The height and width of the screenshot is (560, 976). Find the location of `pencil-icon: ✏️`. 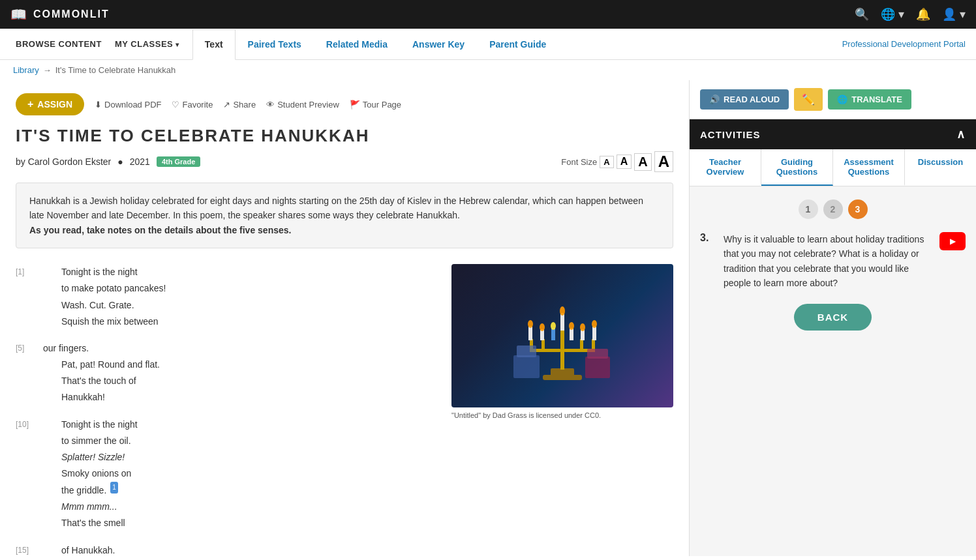

pencil-icon: ✏️ is located at coordinates (808, 99).